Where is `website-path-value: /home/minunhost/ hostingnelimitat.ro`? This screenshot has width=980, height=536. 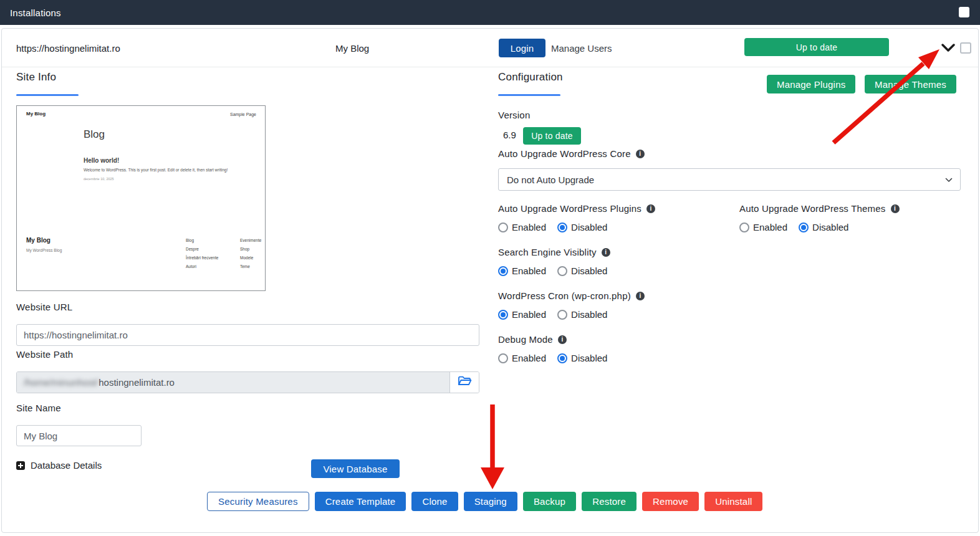
website-path-value: /home/minunhost/ hostingnelimitat.ro is located at coordinates (233, 383).